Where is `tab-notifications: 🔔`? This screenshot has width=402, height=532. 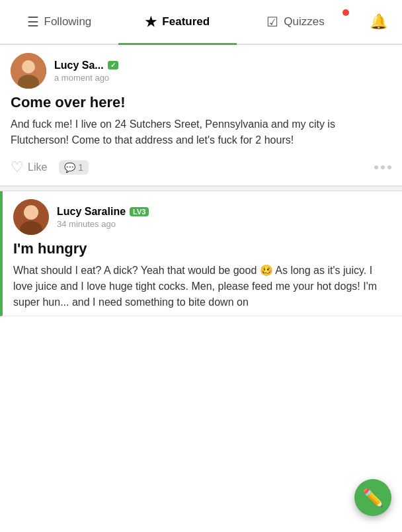 tab-notifications: 🔔 is located at coordinates (378, 22).